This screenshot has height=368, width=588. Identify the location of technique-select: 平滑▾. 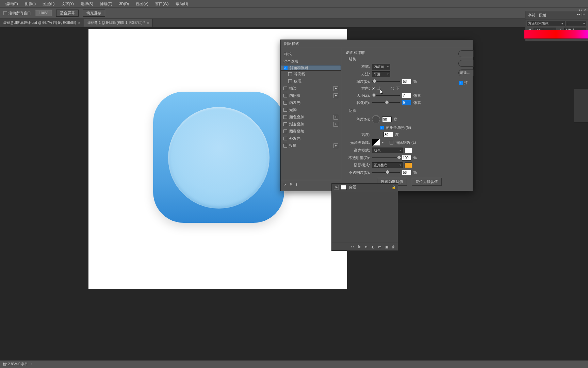
(381, 74).